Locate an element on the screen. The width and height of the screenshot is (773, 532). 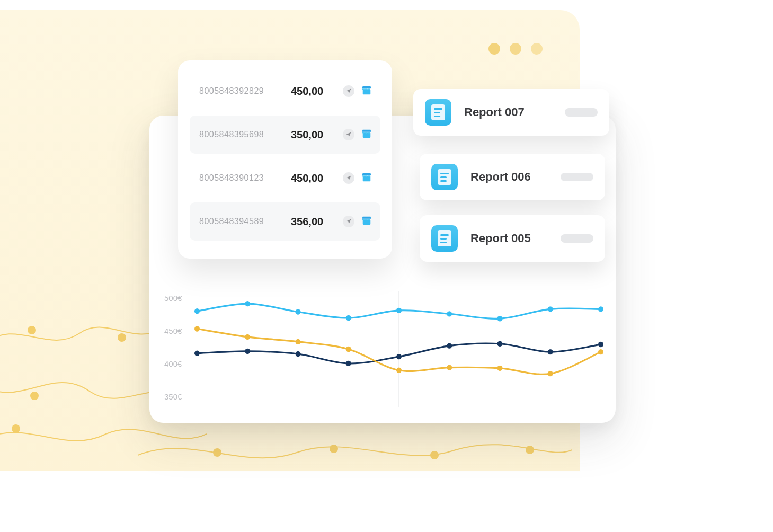
window-dots is located at coordinates (516, 49).